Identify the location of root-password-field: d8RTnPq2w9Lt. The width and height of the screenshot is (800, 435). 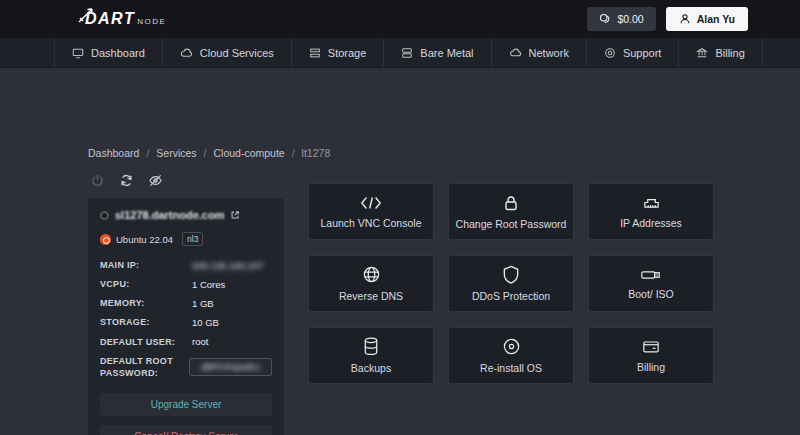
(230, 367).